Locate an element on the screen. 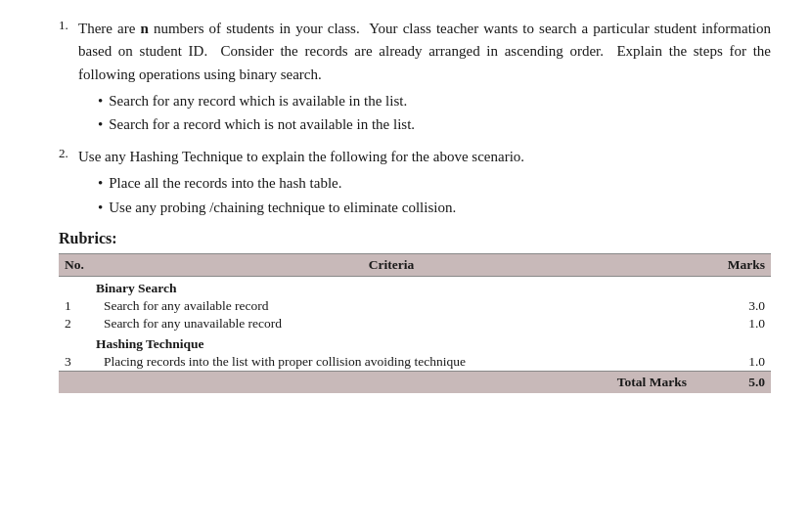 Image resolution: width=810 pixels, height=532 pixels. row-1-marks: 3.0 is located at coordinates (732, 306).